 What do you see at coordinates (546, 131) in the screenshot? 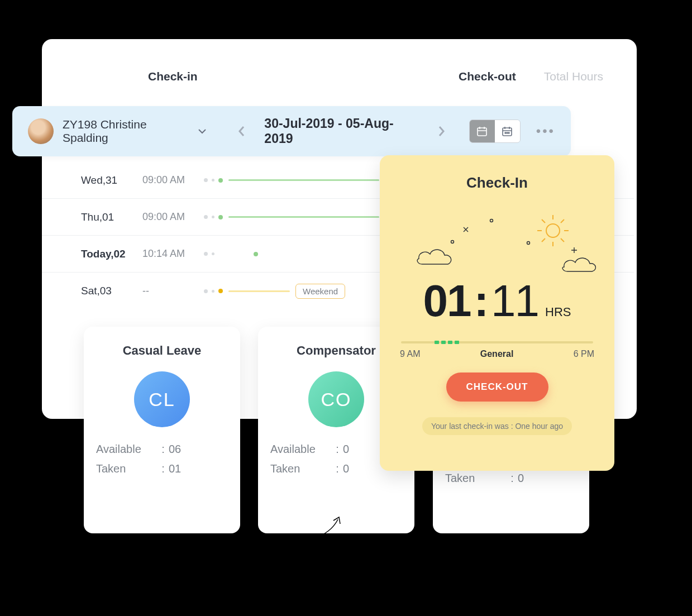
I see `more-menu-icon: •••` at bounding box center [546, 131].